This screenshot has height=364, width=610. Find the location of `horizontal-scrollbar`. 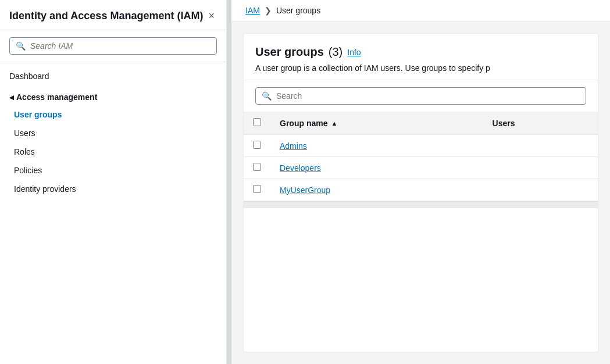

horizontal-scrollbar is located at coordinates (421, 205).